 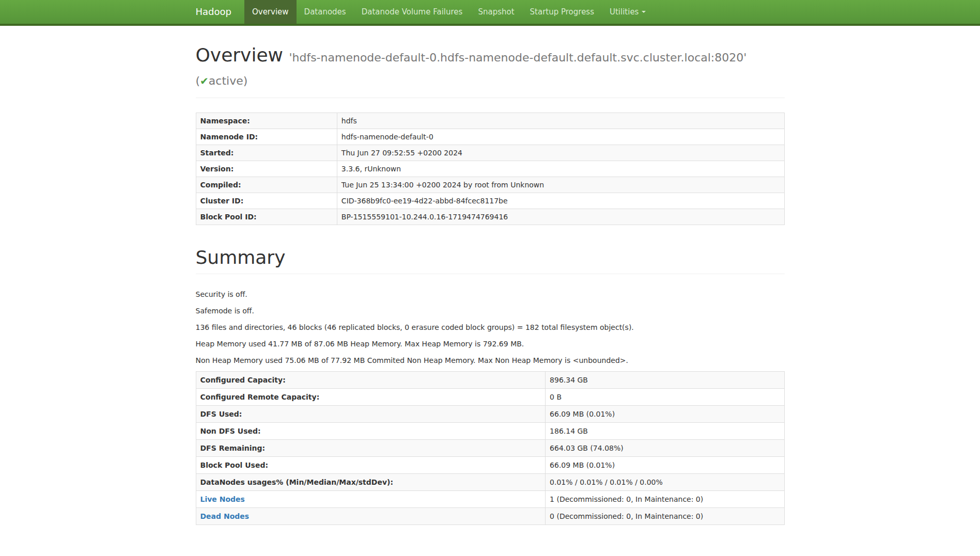 What do you see at coordinates (371, 398) in the screenshot?
I see `row-label: Configured Remote Capacity:` at bounding box center [371, 398].